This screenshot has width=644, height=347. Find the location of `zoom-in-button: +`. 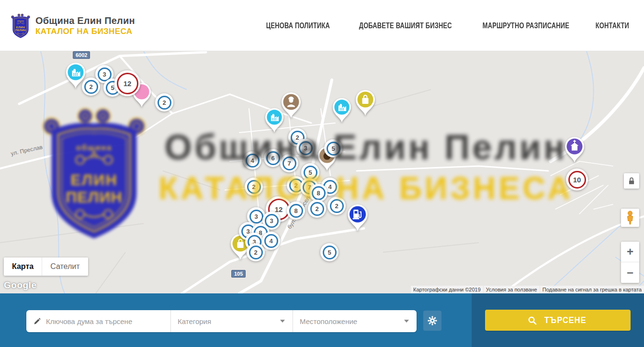

zoom-in-button: + is located at coordinates (630, 252).